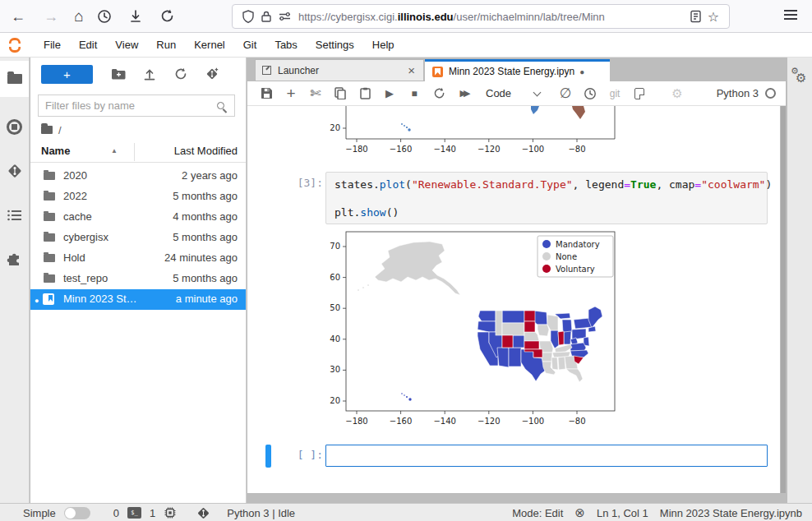 This screenshot has height=521, width=812. What do you see at coordinates (47, 130) in the screenshot?
I see `breadcrumb-folder-icon` at bounding box center [47, 130].